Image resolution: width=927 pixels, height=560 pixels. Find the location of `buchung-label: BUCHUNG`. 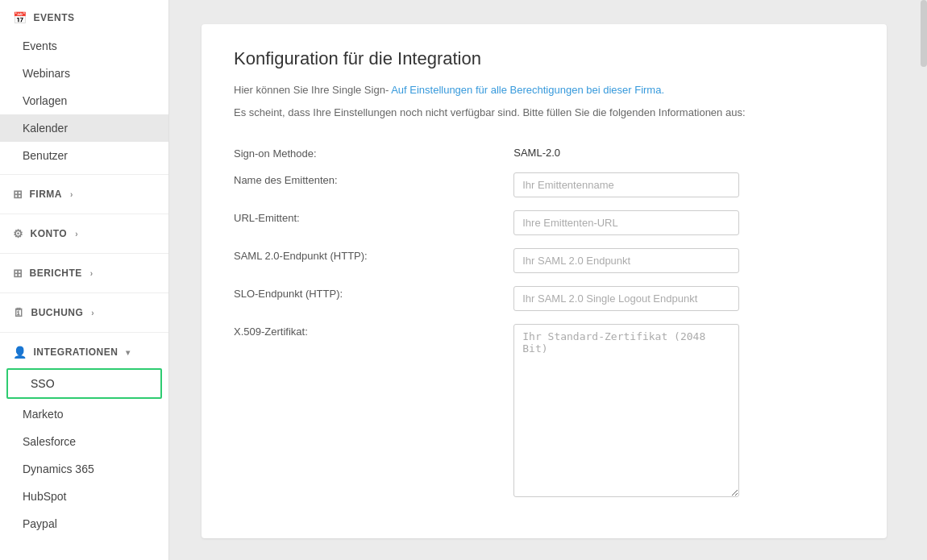

buchung-label: BUCHUNG is located at coordinates (58, 313).